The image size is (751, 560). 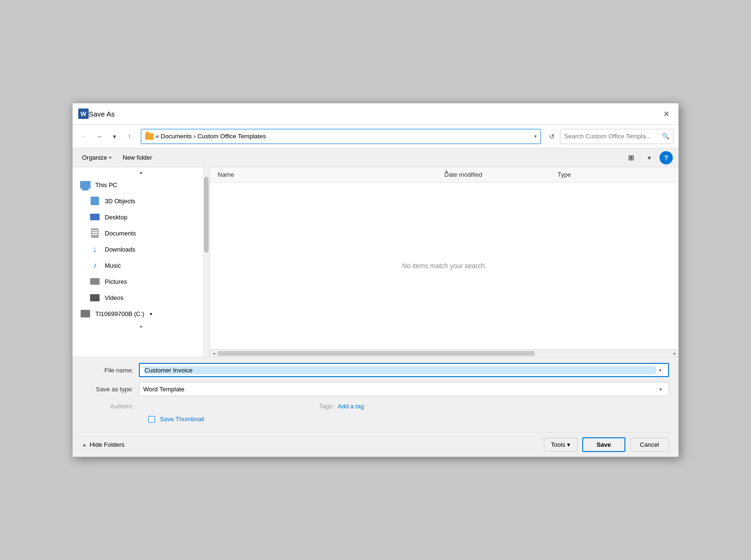 I want to click on filename-field: Customer Invoice ▾, so click(x=404, y=370).